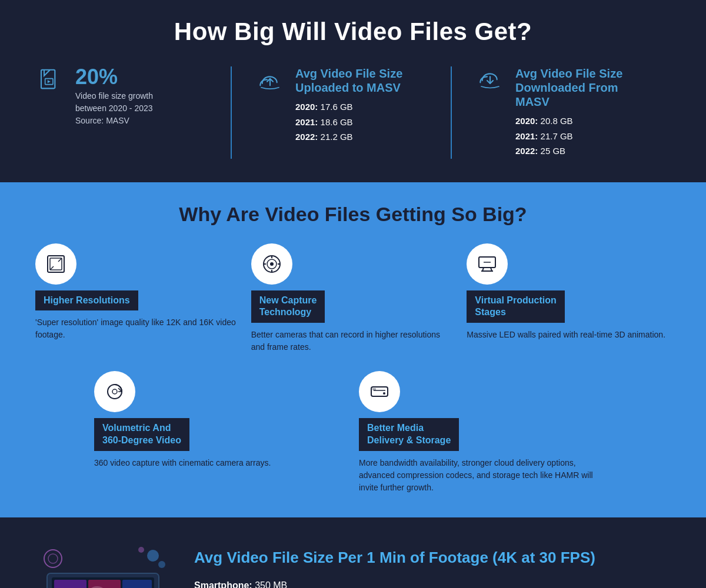  Describe the element at coordinates (561, 113) in the screenshot. I see `stat-downloaded: Avg Video File Size Downloaded From MASV…` at that location.